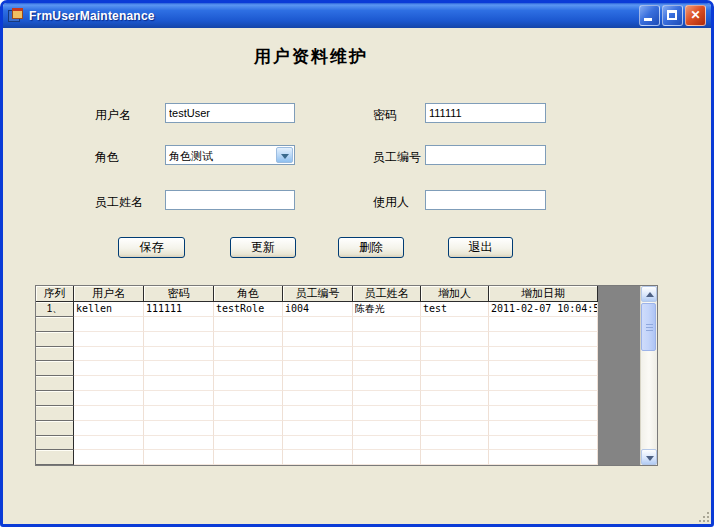 The height and width of the screenshot is (527, 714). What do you see at coordinates (702, 516) in the screenshot?
I see `resize-grip` at bounding box center [702, 516].